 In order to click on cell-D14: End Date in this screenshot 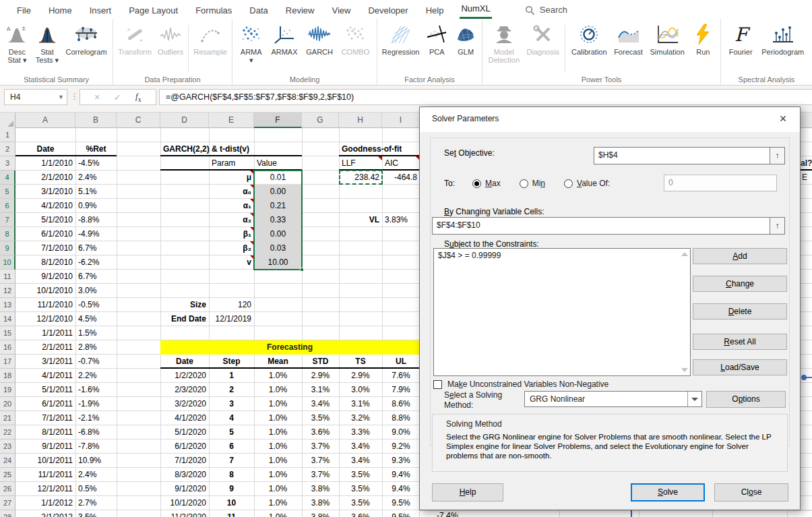, I will do `click(185, 320)`.